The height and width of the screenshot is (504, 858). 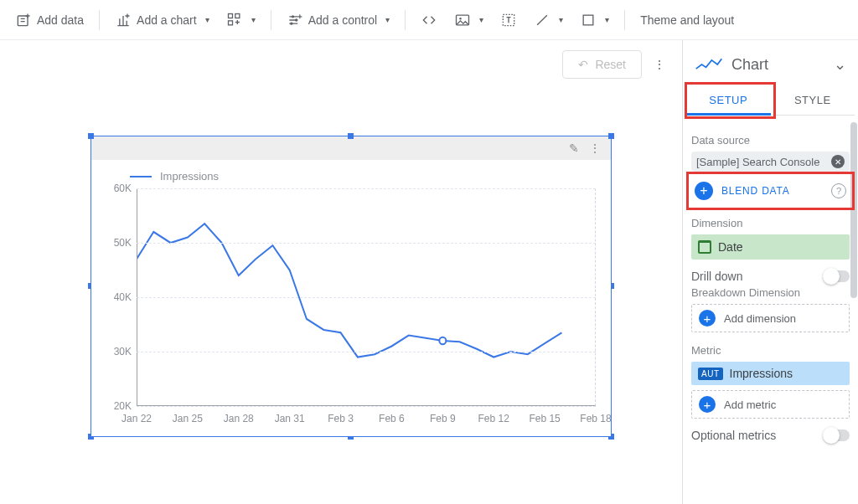 What do you see at coordinates (839, 191) in the screenshot?
I see `help-icon: ?` at bounding box center [839, 191].